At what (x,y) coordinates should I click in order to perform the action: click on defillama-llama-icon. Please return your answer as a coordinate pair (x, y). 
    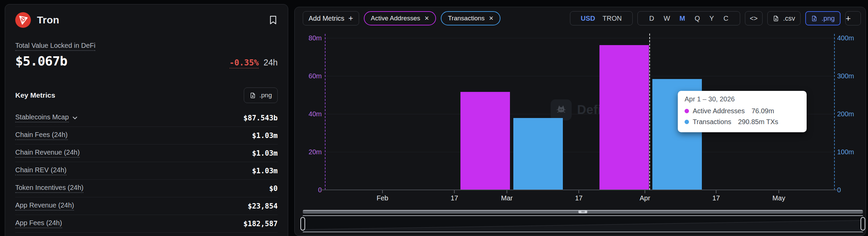
    Looking at the image, I should click on (561, 110).